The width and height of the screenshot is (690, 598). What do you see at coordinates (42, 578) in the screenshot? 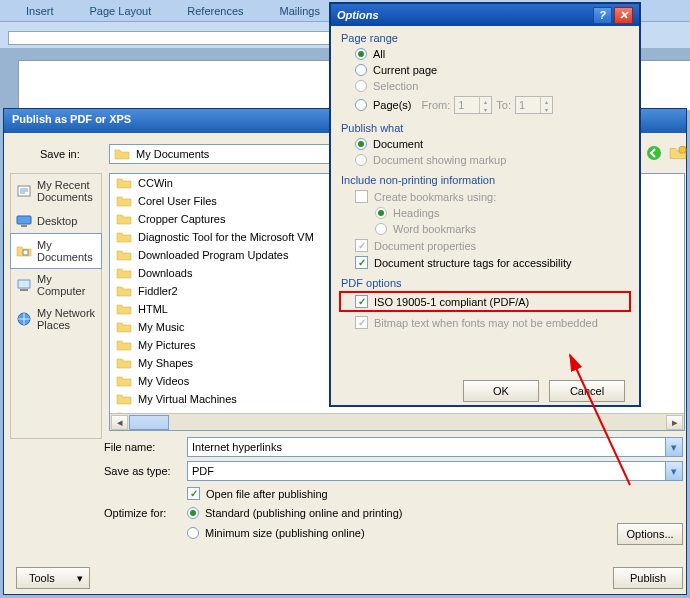
I see `tools-label: Tools` at bounding box center [42, 578].